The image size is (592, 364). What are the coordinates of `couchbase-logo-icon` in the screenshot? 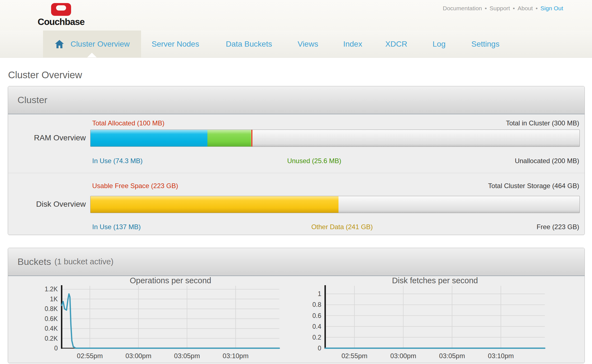 It's located at (61, 9).